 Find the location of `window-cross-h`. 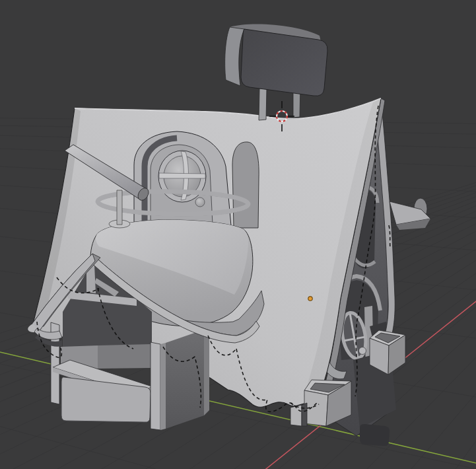

window-cross-h is located at coordinates (182, 176).